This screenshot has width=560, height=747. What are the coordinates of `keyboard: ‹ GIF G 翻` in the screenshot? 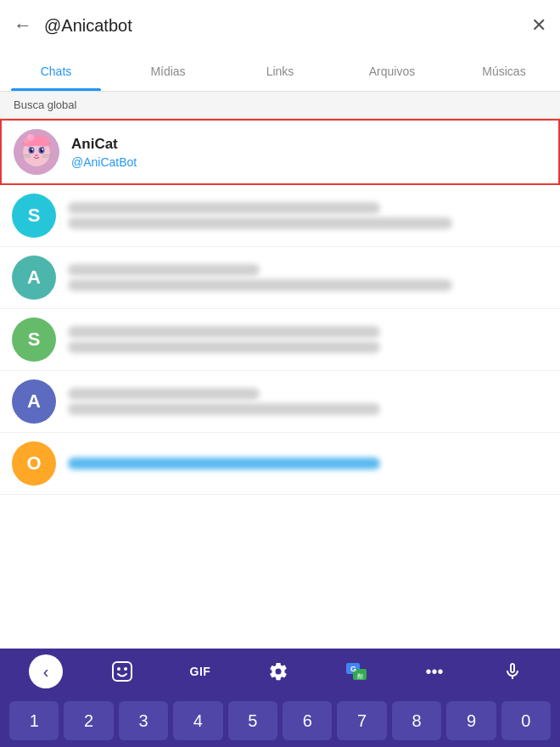 It's located at (280, 698).